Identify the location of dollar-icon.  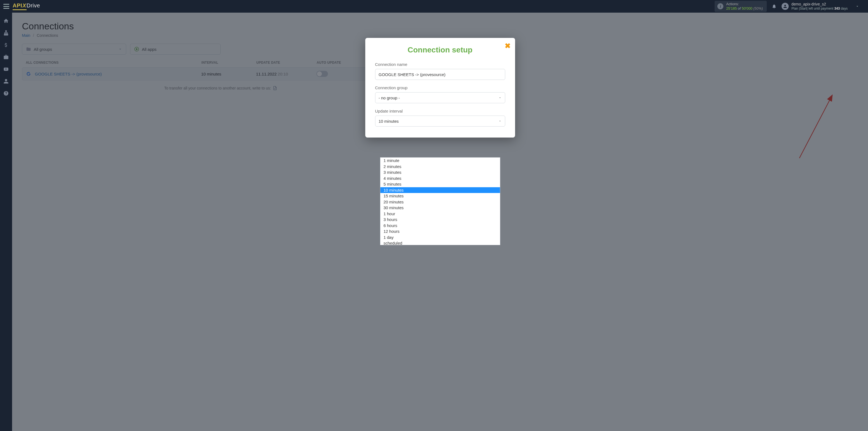
(6, 45).